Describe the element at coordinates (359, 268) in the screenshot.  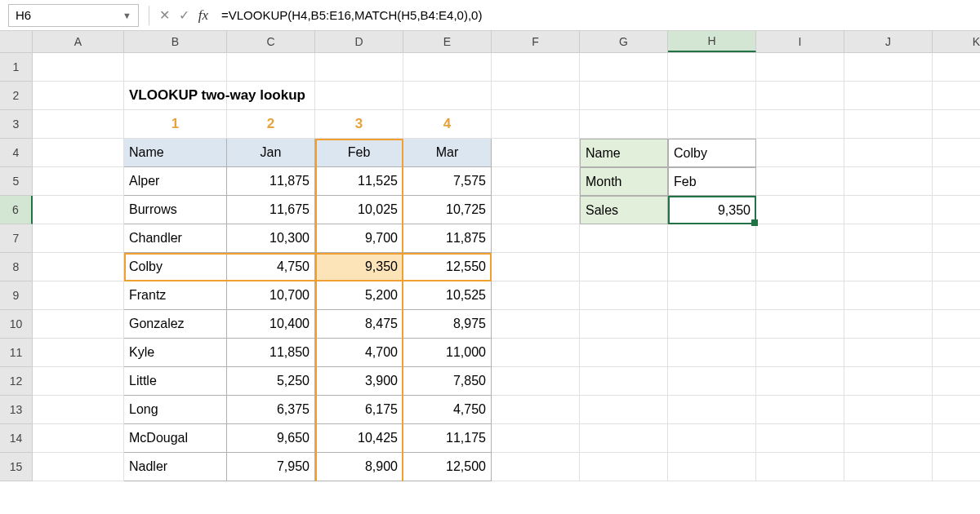
I see `table-cell-highlight: 9,350` at that location.